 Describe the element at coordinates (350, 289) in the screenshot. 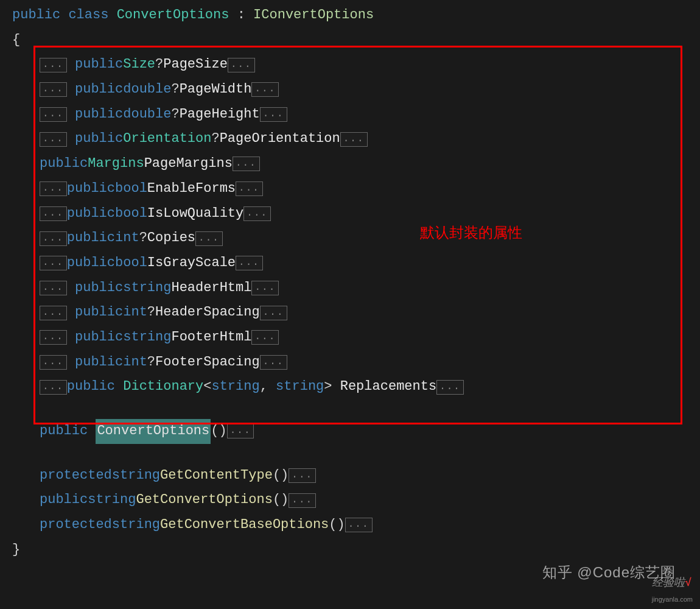

I see `property-line: ... public string HeaderHtml...` at that location.